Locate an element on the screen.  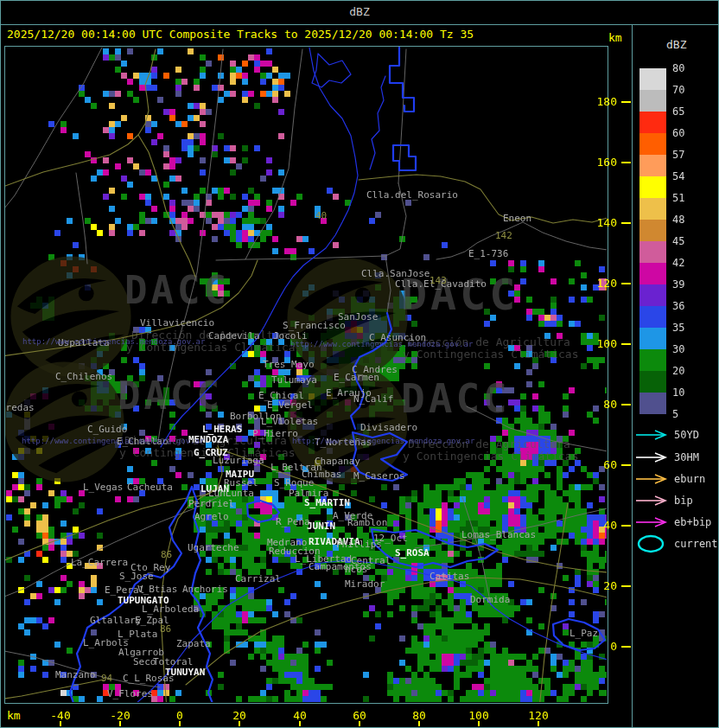
place-label: Mirador is located at coordinates (365, 584).